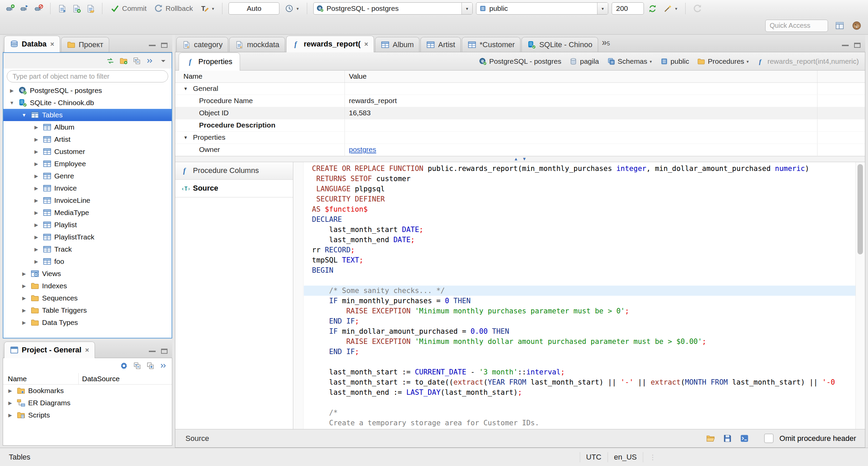  What do you see at coordinates (467, 8) in the screenshot?
I see `dropdown-arrow-icon: ▾` at bounding box center [467, 8].